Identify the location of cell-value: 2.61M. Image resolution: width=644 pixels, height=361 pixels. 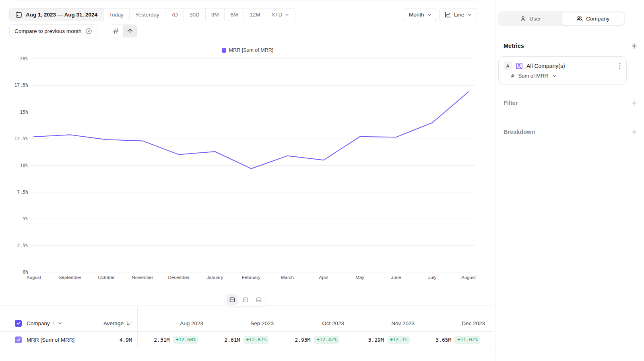
(232, 340).